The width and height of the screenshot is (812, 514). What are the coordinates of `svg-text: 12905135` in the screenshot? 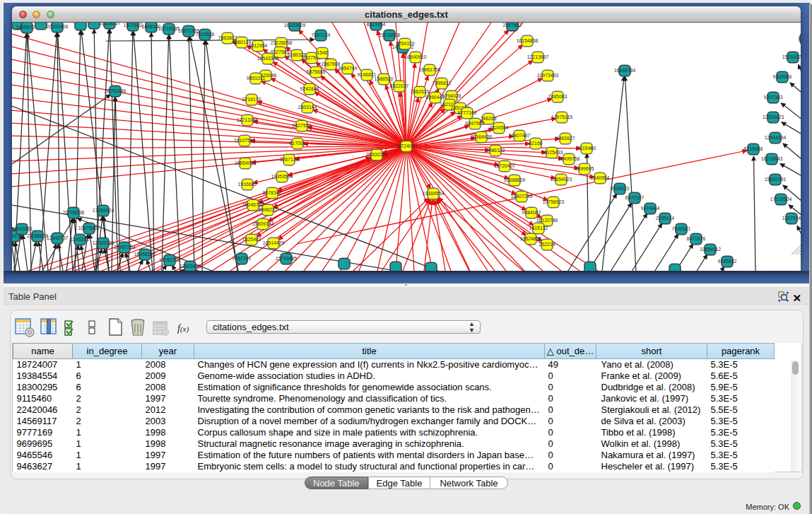 It's located at (103, 243).